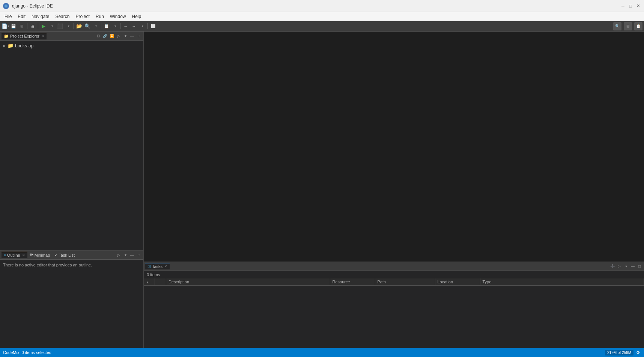  What do you see at coordinates (353, 282) in the screenshot?
I see `tasks-col-resource: Resource` at bounding box center [353, 282].